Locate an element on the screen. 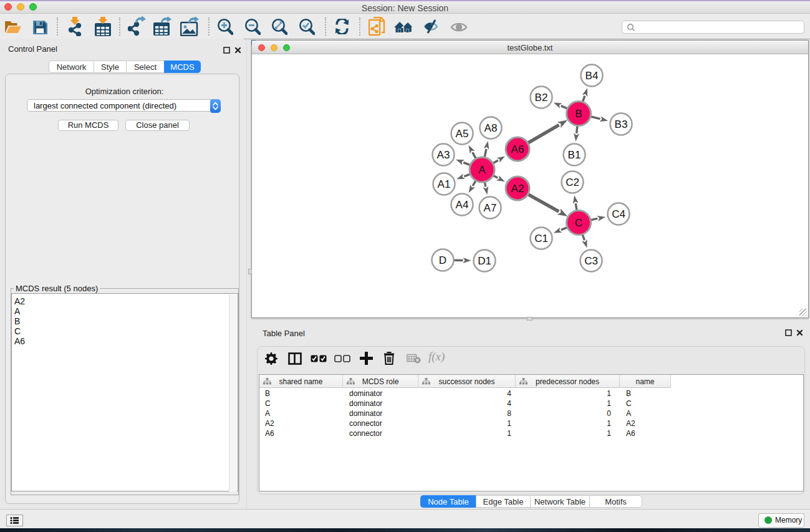 This screenshot has height=532, width=810. svg-text: B is located at coordinates (579, 114).